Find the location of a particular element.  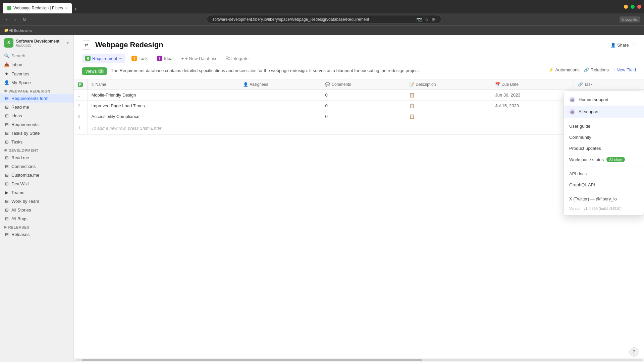

dropdown-item-product-updates: Product updates is located at coordinates (604, 148).